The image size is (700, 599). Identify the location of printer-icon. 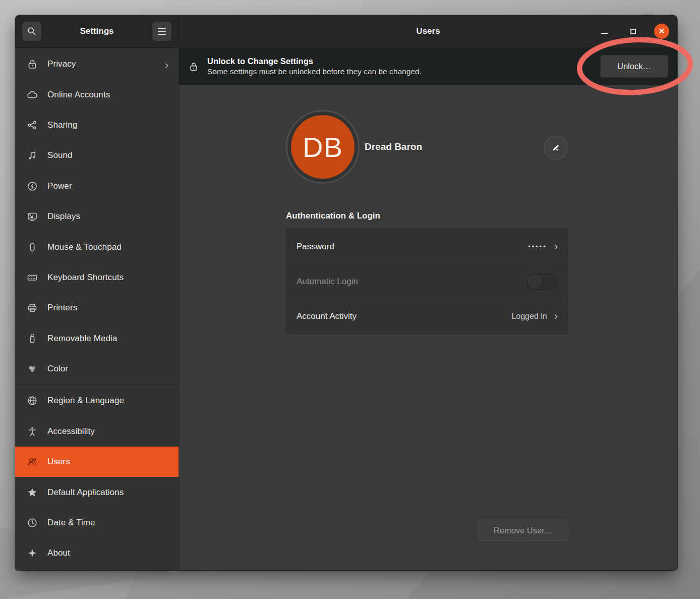
(32, 308).